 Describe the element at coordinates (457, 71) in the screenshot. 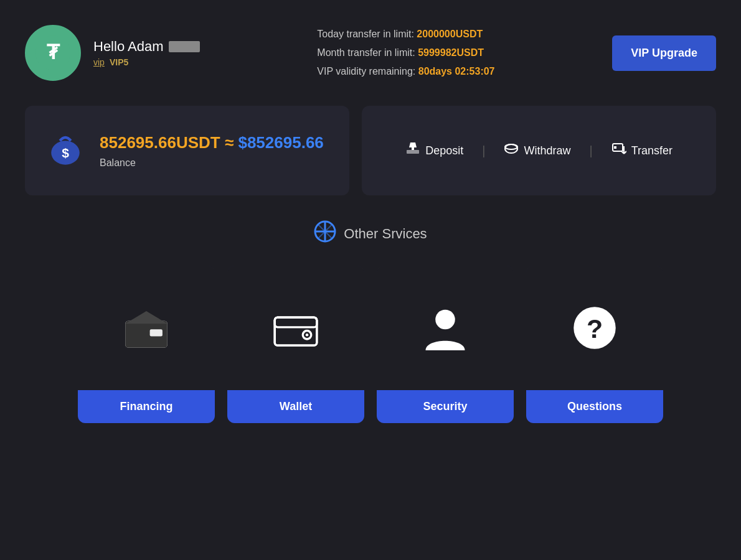

I see `validity-value: 80days 02:53:07` at that location.